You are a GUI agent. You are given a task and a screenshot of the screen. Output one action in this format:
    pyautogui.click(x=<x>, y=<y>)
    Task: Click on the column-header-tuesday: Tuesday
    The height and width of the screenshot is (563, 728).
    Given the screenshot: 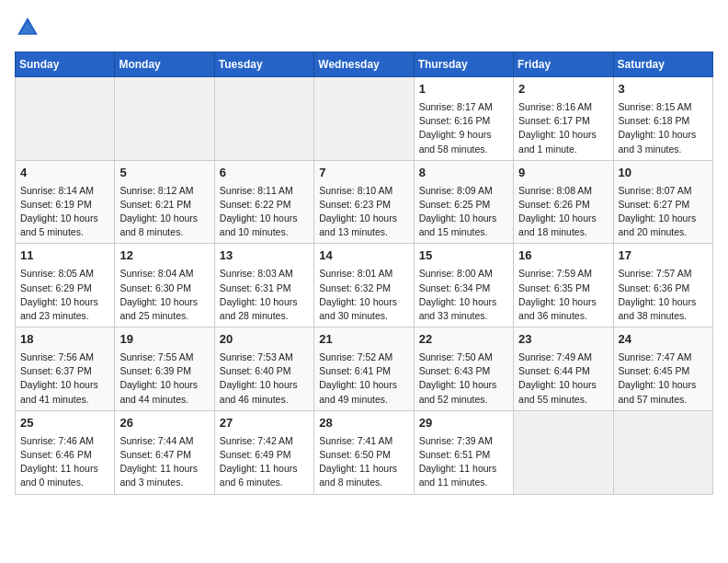 What is the action you would take?
    pyautogui.click(x=264, y=64)
    